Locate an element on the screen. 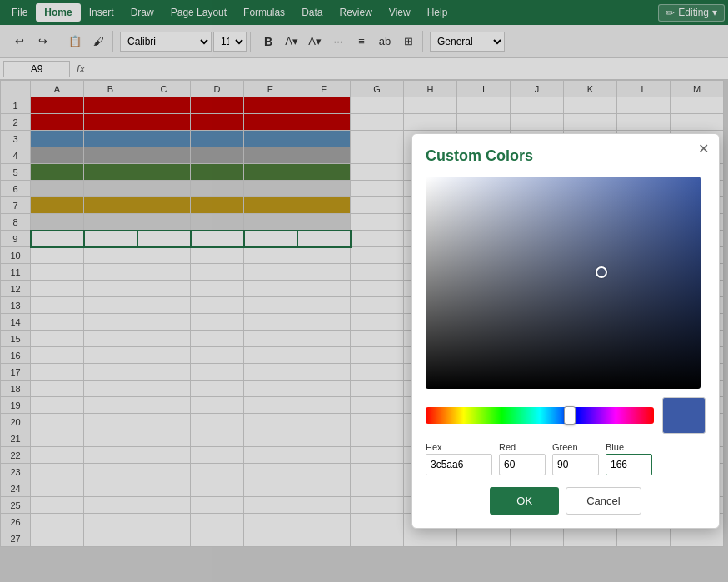  color-picker-canvas is located at coordinates (563, 283).